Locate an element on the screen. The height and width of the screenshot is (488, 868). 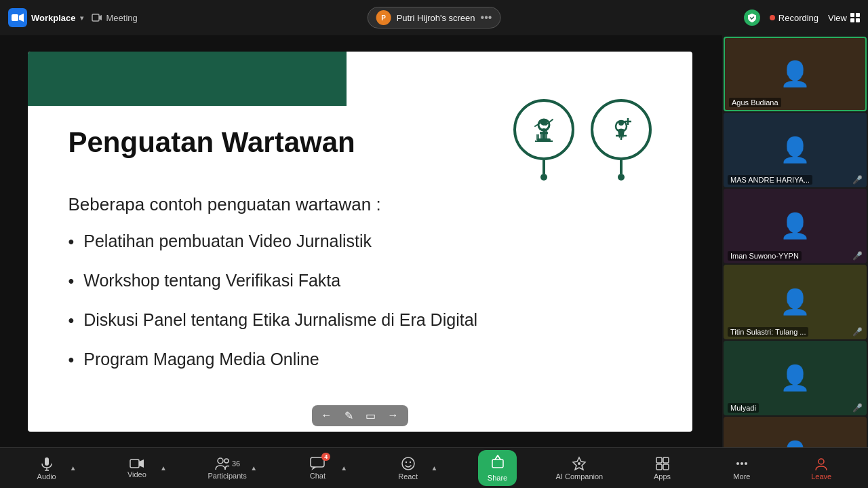
leave-button: Leave is located at coordinates (821, 468).